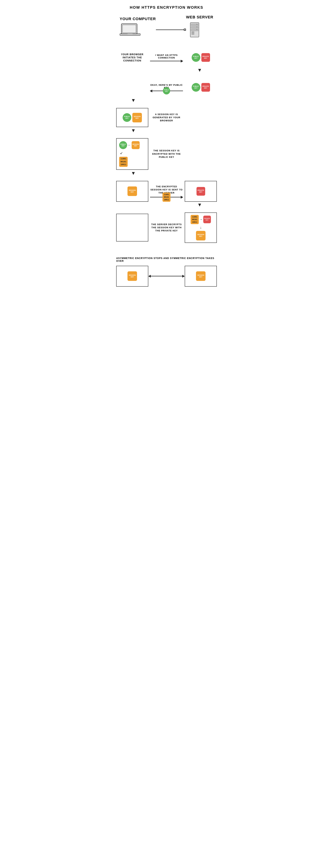  I want to click on bottom-boxes-row: SESSIONKEY SESSIONKEY, so click(166, 276).